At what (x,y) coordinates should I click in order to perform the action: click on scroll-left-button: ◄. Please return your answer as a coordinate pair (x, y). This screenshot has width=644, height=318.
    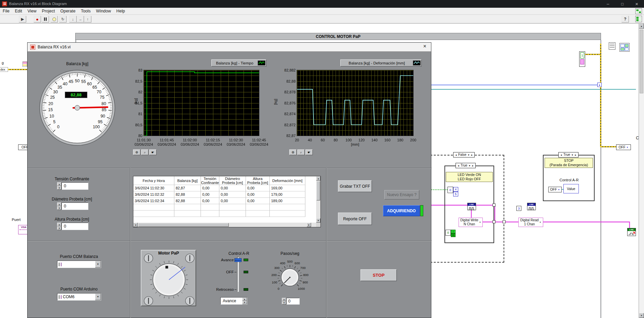
    Looking at the image, I should click on (136, 225).